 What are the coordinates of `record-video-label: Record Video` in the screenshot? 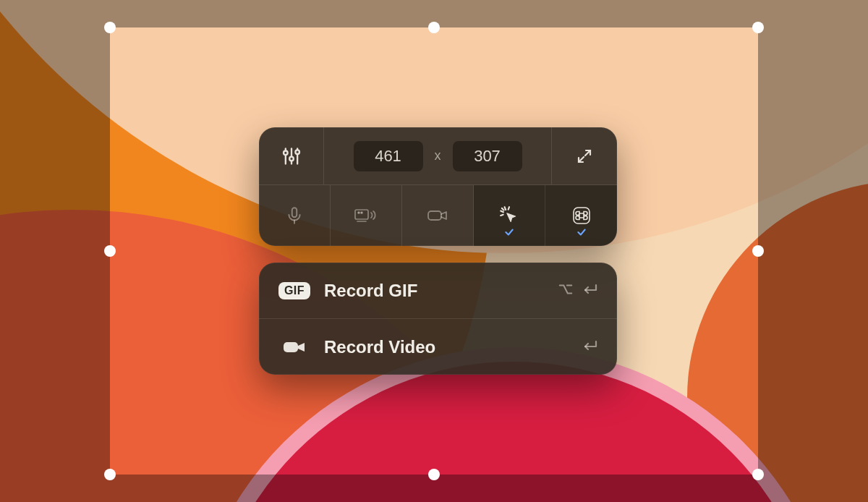 It's located at (446, 347).